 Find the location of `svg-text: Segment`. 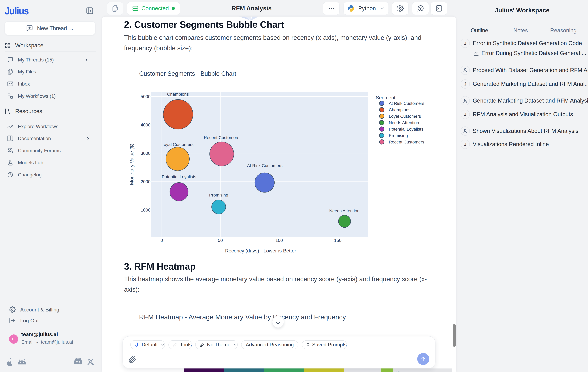

svg-text: Segment is located at coordinates (386, 98).